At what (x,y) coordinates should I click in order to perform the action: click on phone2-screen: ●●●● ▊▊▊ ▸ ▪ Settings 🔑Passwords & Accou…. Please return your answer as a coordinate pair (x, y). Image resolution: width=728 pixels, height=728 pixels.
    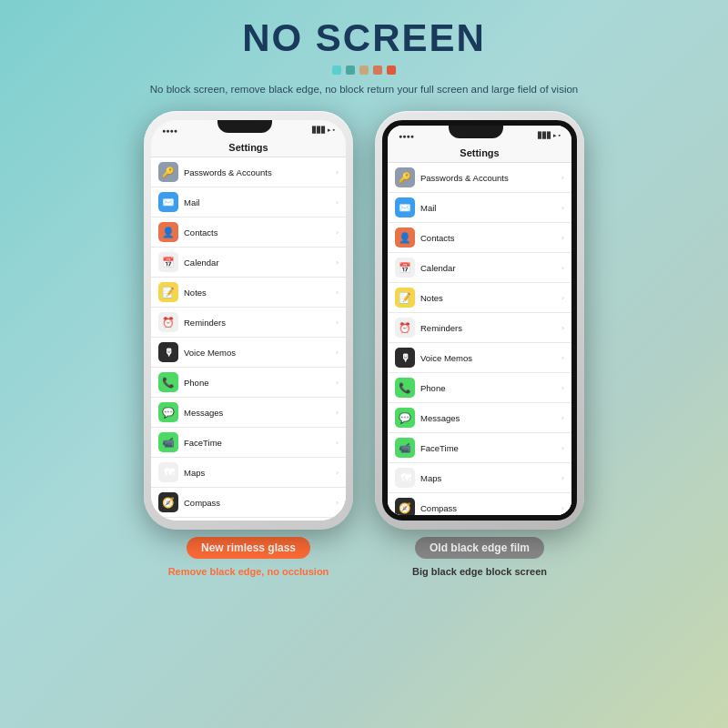
    Looking at the image, I should click on (480, 320).